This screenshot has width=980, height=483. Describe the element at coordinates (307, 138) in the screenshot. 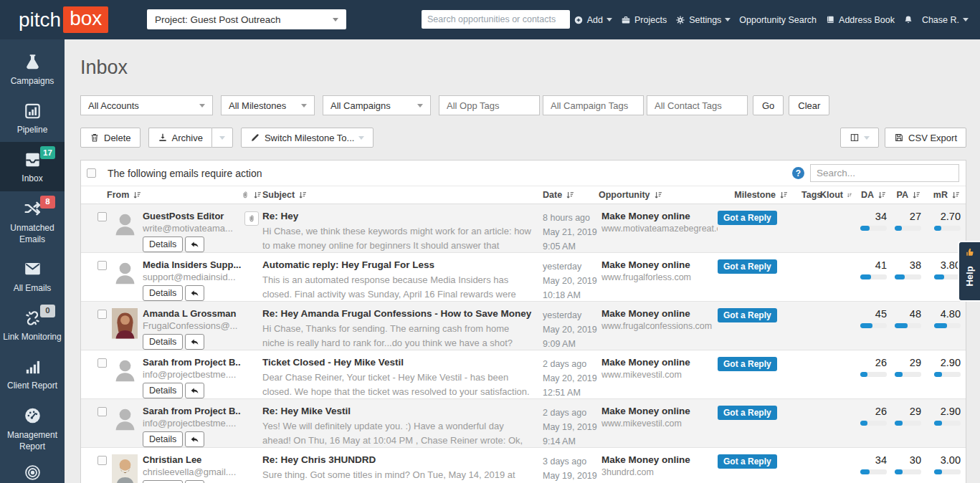

I see `switch-milestone-button: Switch Milestone To...` at that location.